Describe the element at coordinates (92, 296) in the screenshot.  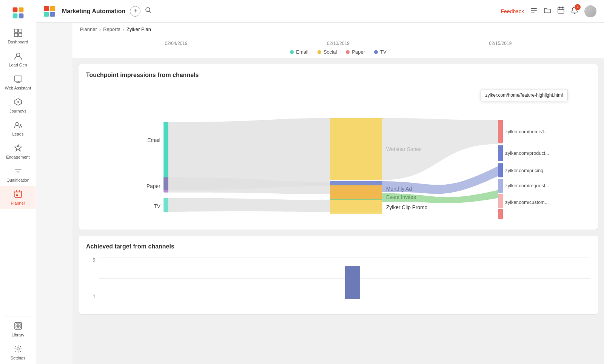
I see `y-label-4: 4` at that location.